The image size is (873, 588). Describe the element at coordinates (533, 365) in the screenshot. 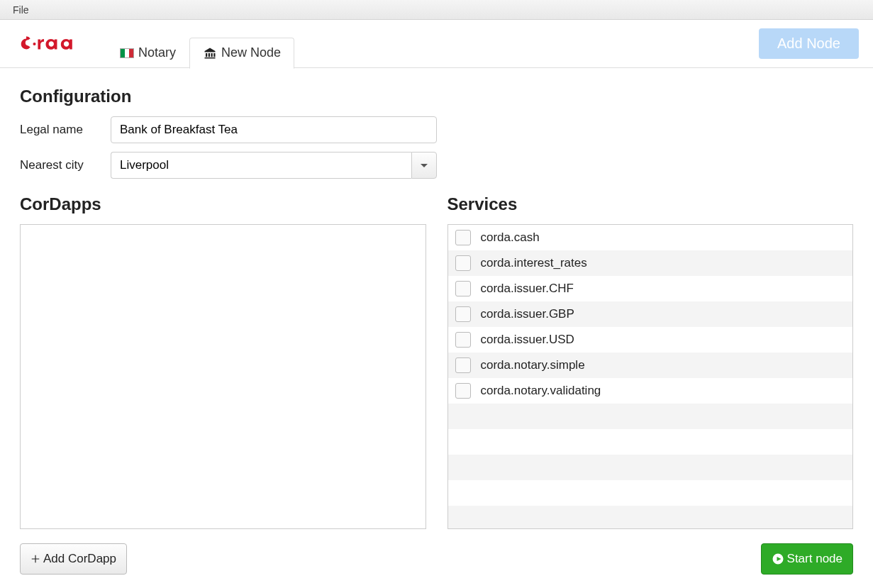

I see `service-label: corda.notary.simple` at that location.